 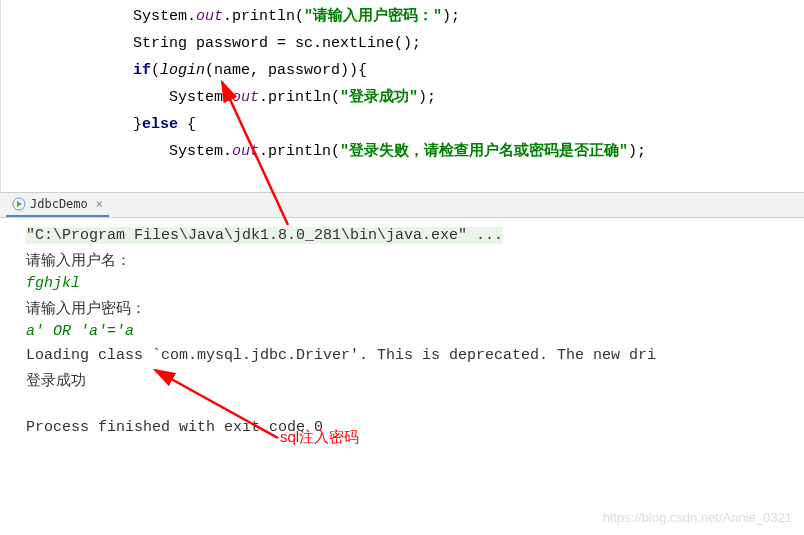 What do you see at coordinates (698, 518) in the screenshot?
I see `watermark: https://blog.csdn.net/Annie_0321` at bounding box center [698, 518].